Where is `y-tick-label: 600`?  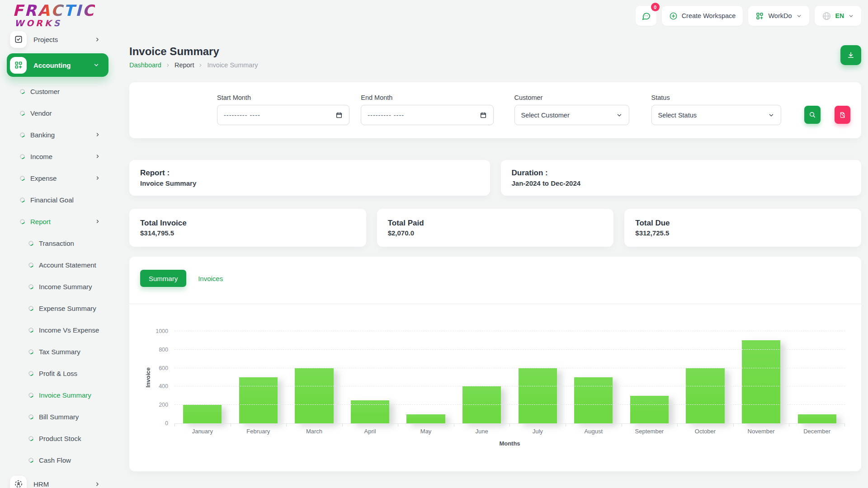
y-tick-label: 600 is located at coordinates (164, 368).